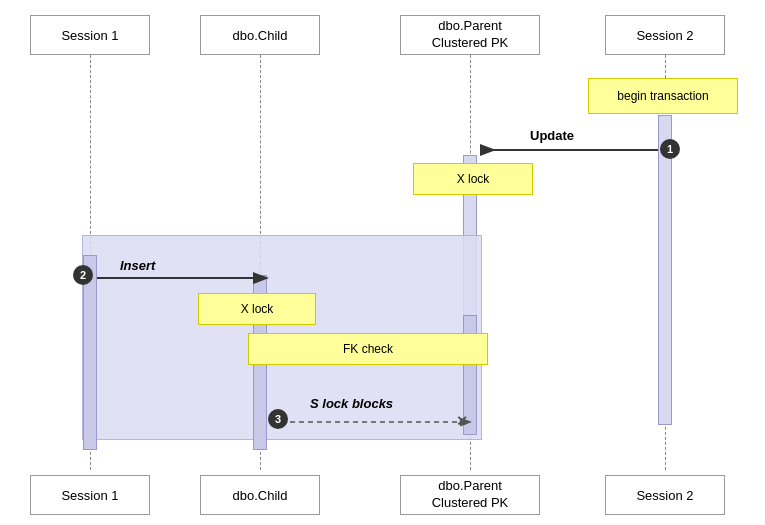 The image size is (765, 525). I want to click on note-fk-check: FK check, so click(368, 349).